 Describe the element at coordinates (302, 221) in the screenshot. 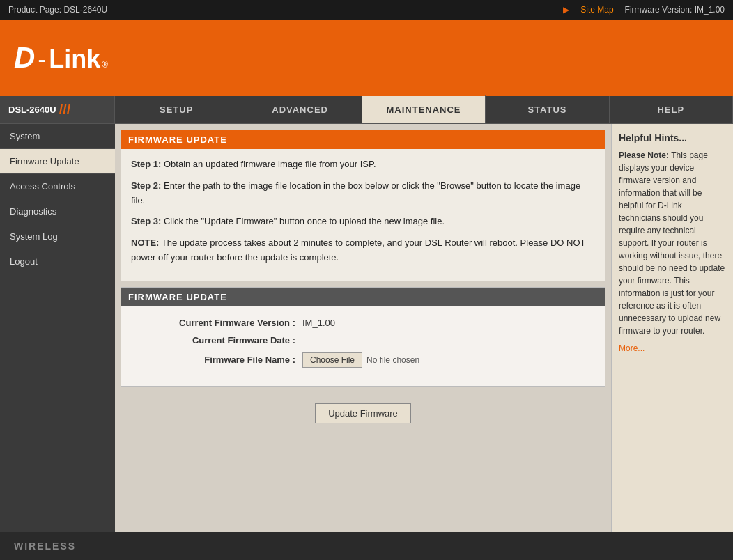

I see `step3-text: Click the "Update Firmware" button once …` at that location.